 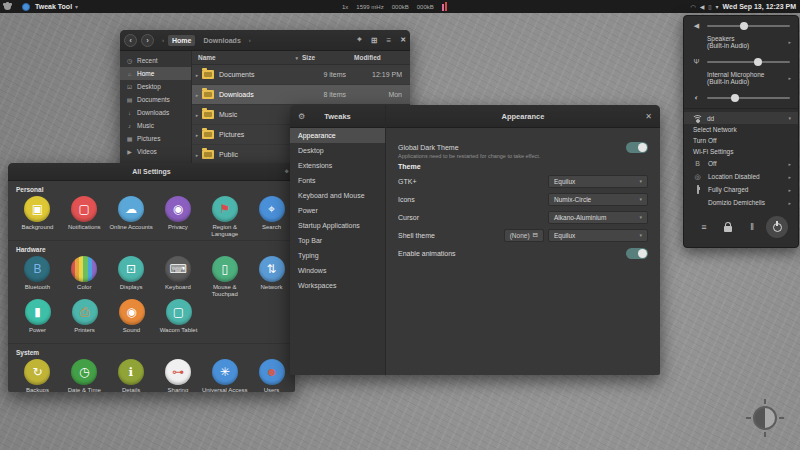 I want to click on menu-item-battery: Fully Charged ▸, so click(x=741, y=190).